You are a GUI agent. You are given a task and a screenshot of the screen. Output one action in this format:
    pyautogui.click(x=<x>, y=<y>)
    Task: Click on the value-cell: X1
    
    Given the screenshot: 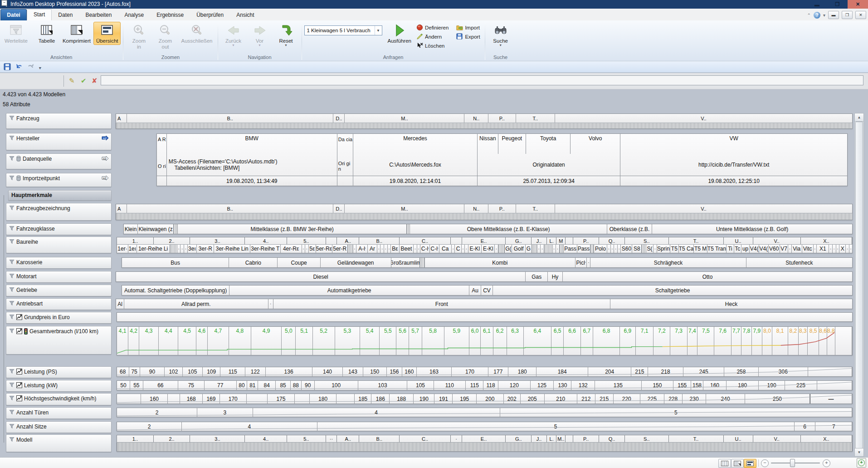 What is the action you would take?
    pyautogui.click(x=823, y=249)
    